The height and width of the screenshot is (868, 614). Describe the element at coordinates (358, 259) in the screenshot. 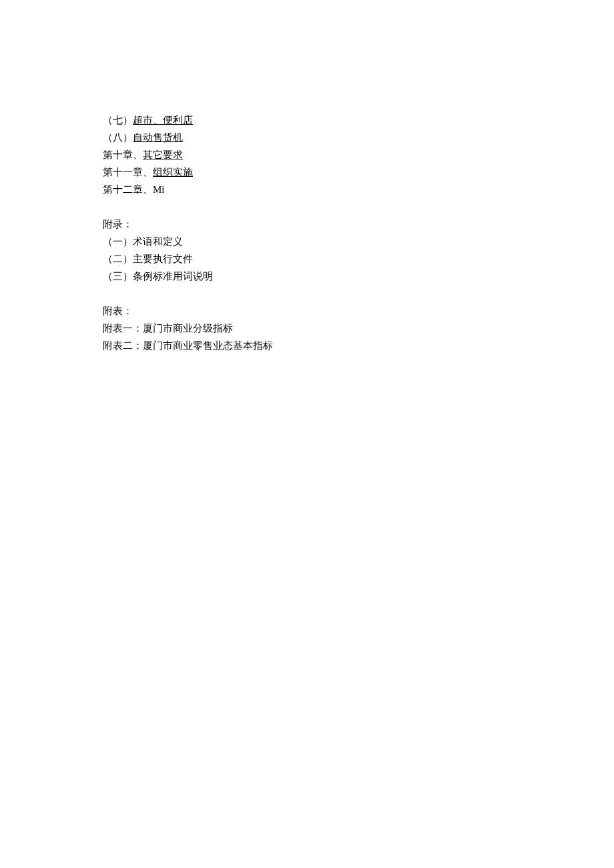

I see `appendix-item-2: （二）主要执行文件` at that location.